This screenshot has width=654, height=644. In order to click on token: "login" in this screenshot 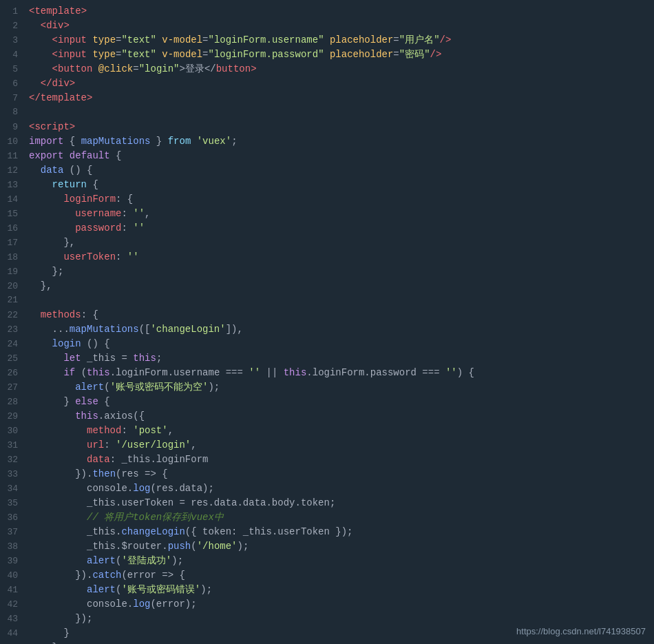, I will do `click(160, 69)`.